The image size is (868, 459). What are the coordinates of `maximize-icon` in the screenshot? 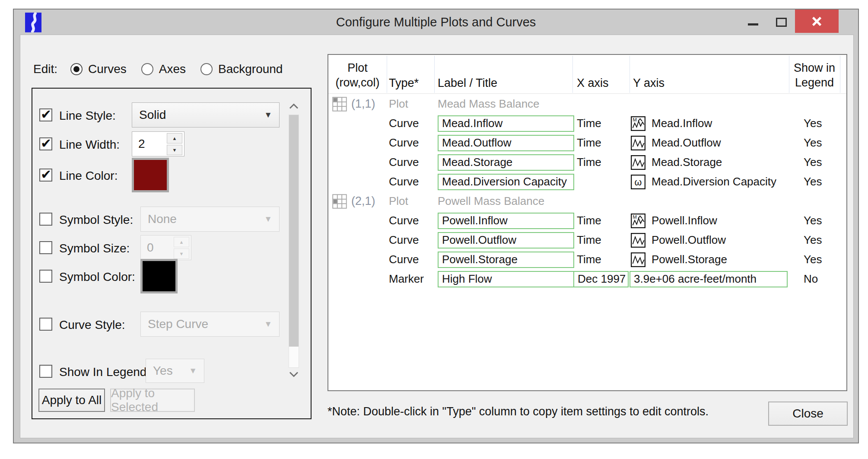 It's located at (781, 22).